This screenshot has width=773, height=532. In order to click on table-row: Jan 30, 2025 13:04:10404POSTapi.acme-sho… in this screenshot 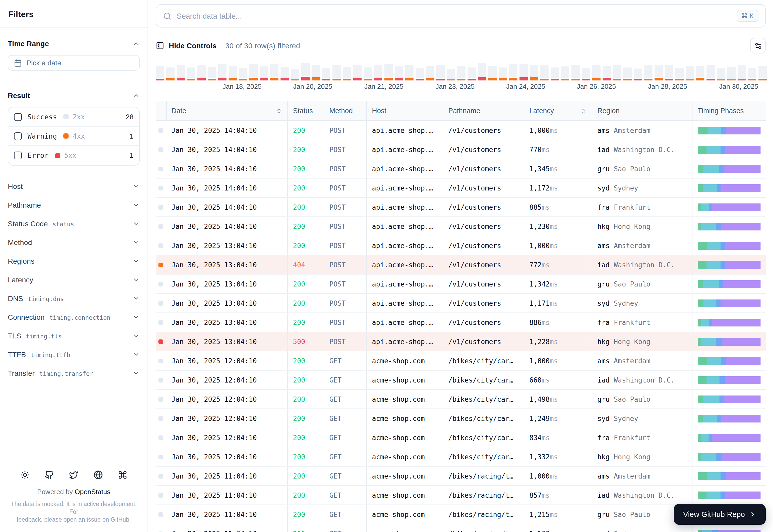, I will do `click(461, 265)`.